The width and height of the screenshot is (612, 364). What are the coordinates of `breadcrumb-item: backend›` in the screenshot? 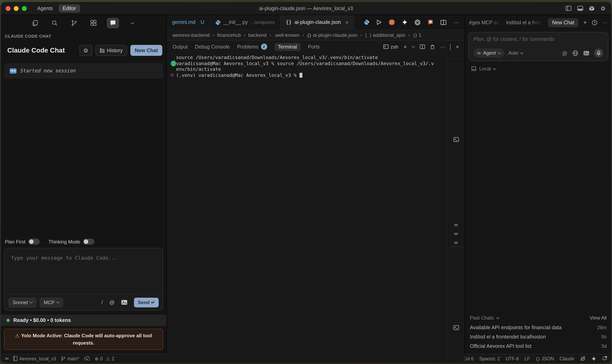 It's located at (261, 35).